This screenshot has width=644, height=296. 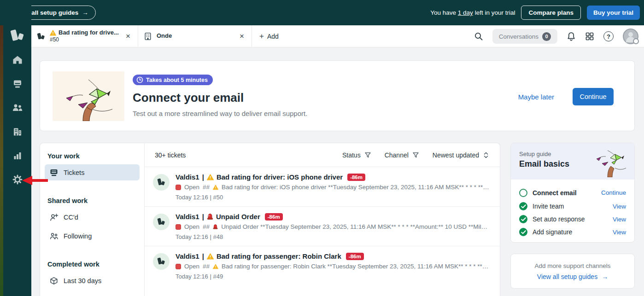 I want to click on sort-label: Newest updated, so click(x=456, y=155).